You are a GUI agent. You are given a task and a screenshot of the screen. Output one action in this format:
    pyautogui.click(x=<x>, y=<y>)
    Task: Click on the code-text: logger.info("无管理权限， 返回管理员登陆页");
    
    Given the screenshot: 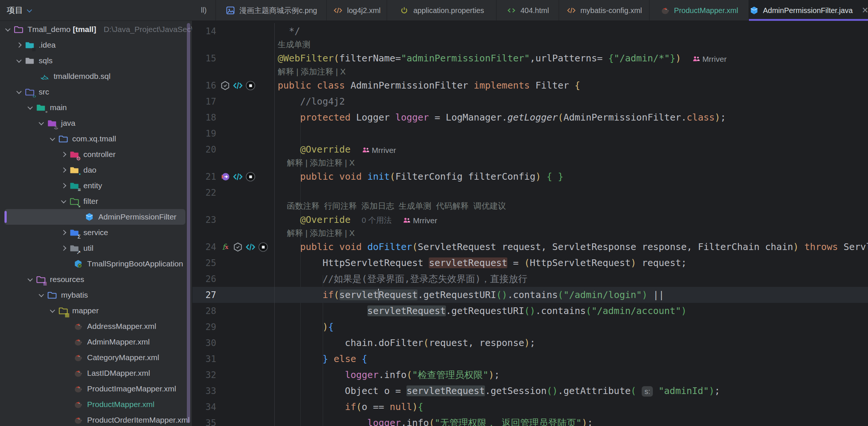 What is the action you would take?
    pyautogui.click(x=434, y=420)
    